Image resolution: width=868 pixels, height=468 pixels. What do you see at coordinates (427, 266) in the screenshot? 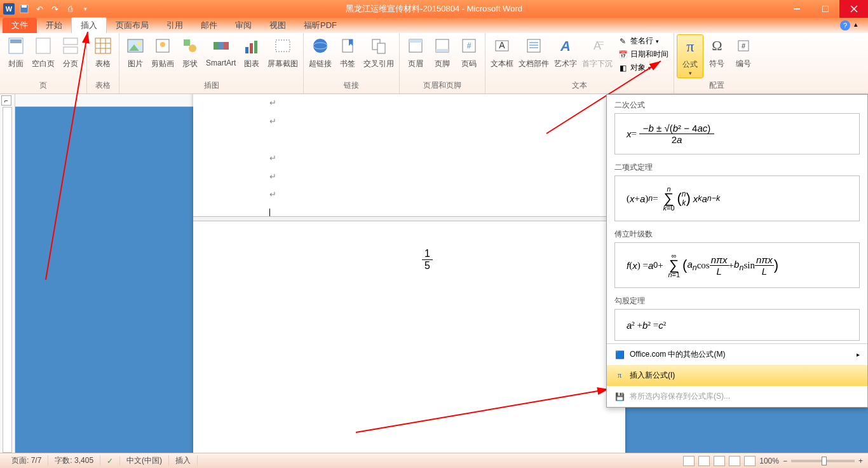
I see `fraction-denominator: 5` at bounding box center [427, 266].